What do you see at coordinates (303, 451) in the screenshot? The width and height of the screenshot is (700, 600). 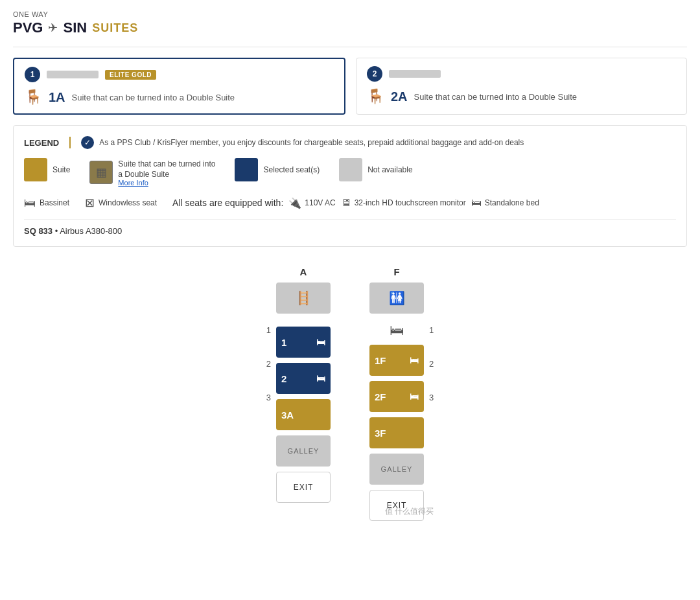 I see `col-a-galley: GALLEY` at bounding box center [303, 451].